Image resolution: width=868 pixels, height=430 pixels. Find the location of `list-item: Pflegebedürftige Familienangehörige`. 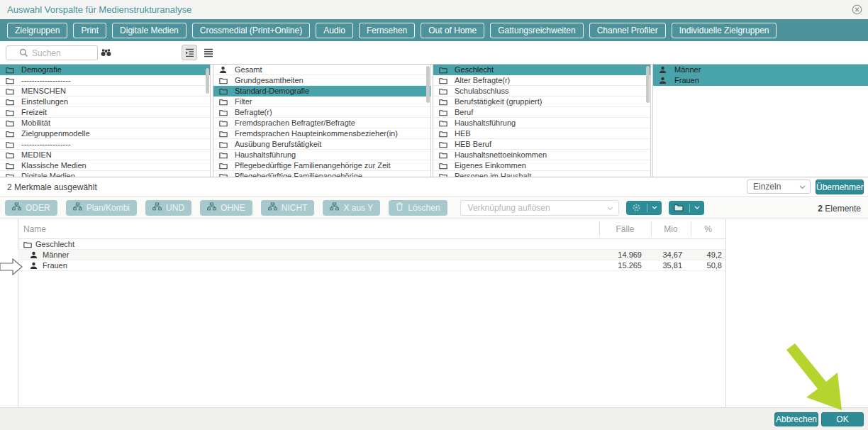

list-item: Pflegebedürftige Familienangehörige is located at coordinates (322, 174).